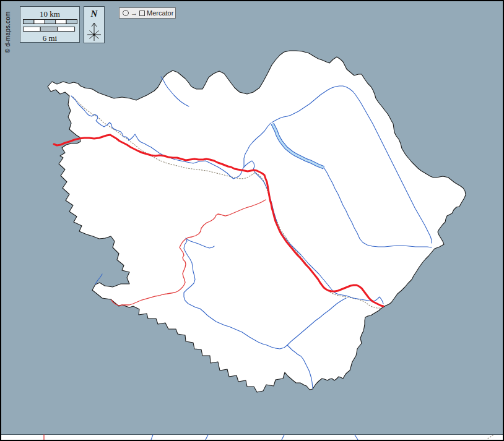 The height and width of the screenshot is (441, 504). Describe the element at coordinates (51, 22) in the screenshot. I see `scale-bar-km` at that location.